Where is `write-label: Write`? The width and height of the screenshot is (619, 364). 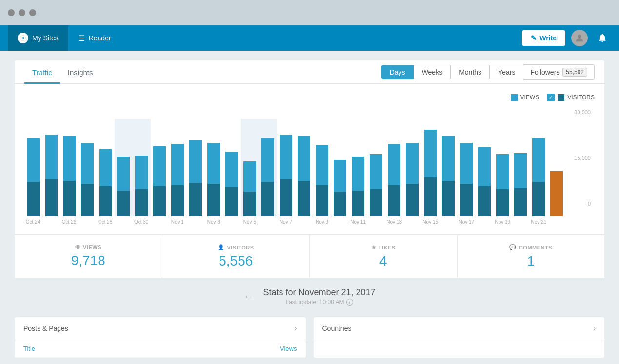 write-label: Write is located at coordinates (548, 38).